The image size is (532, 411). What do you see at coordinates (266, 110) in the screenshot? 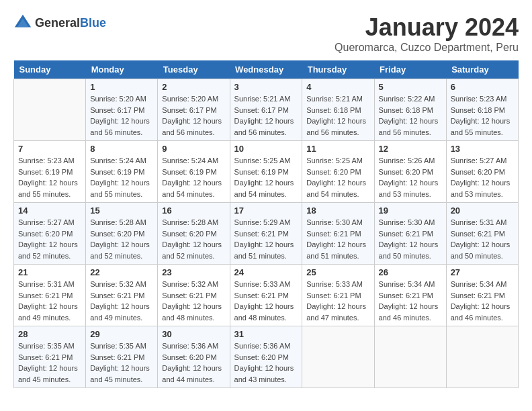
I see `calendar-cell: 3Sunrise: 5:21 AMSunset: 6:17 PMDaylight…` at bounding box center [266, 110].